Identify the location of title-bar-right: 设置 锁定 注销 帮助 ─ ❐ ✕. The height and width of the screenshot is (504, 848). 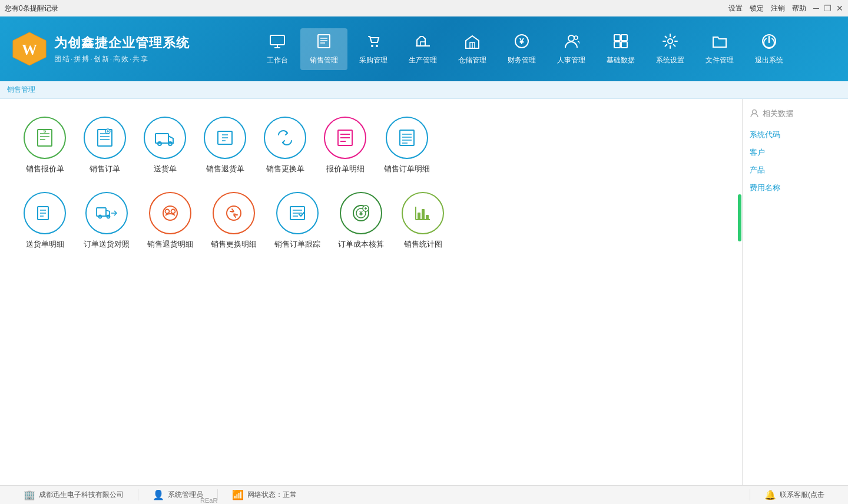
(786, 8).